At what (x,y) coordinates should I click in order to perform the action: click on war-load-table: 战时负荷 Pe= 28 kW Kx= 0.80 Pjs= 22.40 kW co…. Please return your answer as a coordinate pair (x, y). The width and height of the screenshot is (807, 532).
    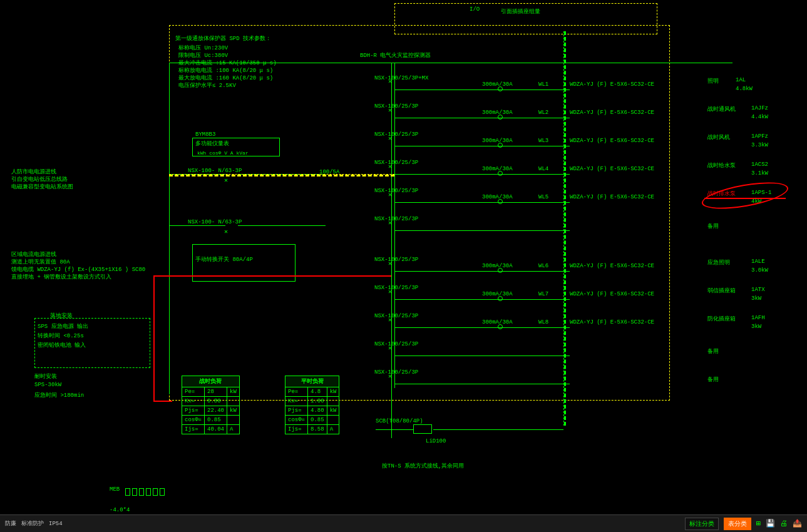
    Looking at the image, I should click on (210, 405).